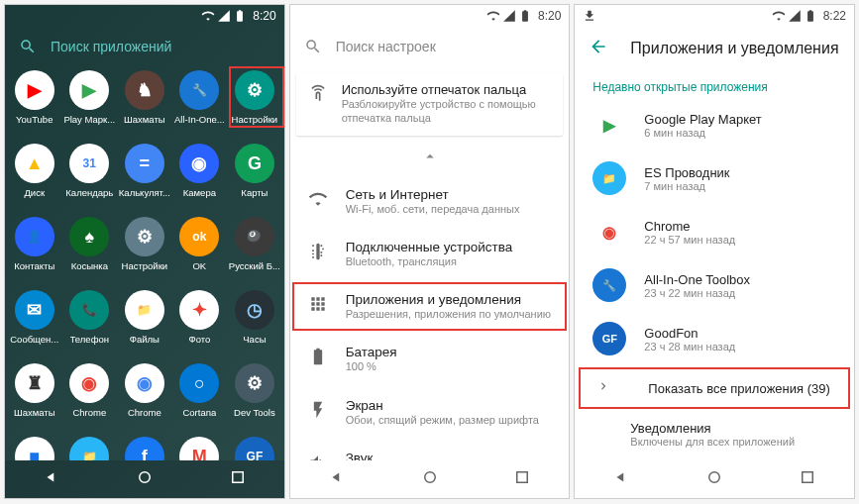 The image size is (859, 504). Describe the element at coordinates (90, 253) in the screenshot. I see `app-icon-косынка: ♠ Косынка` at that location.